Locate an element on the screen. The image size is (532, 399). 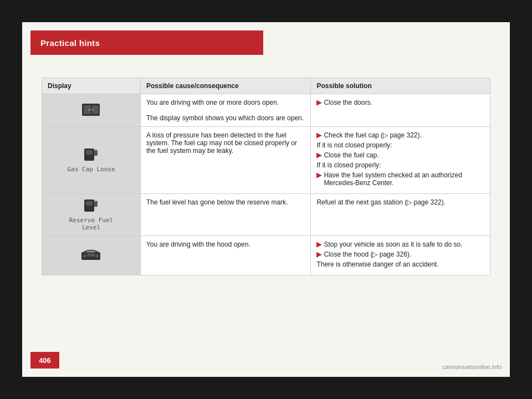
solution-cell-hood: ▶ Stop your vehicle as soon as it is saf… is located at coordinates (401, 256).